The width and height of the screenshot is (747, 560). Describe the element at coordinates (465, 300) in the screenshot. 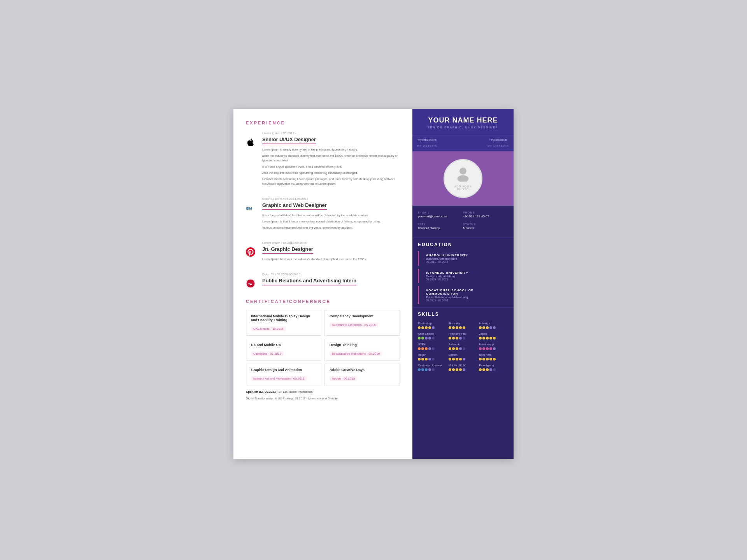

I see `edu-date-2: 09.2005 - 06.2009` at that location.